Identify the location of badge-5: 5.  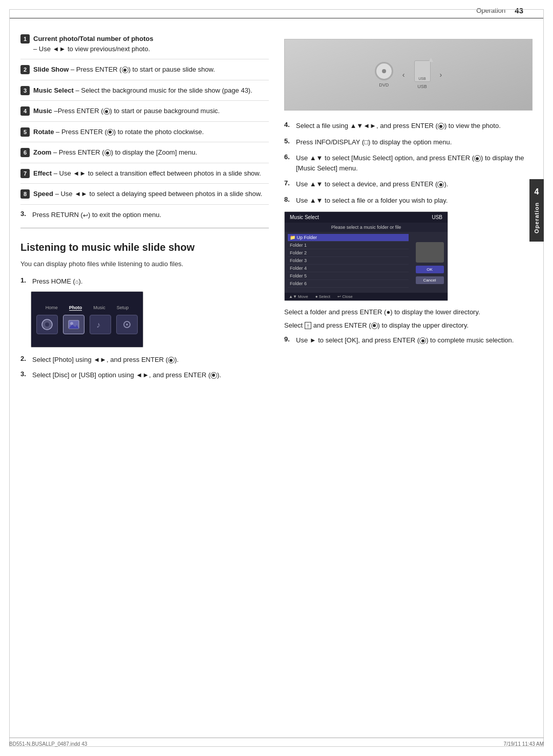
(25, 132).